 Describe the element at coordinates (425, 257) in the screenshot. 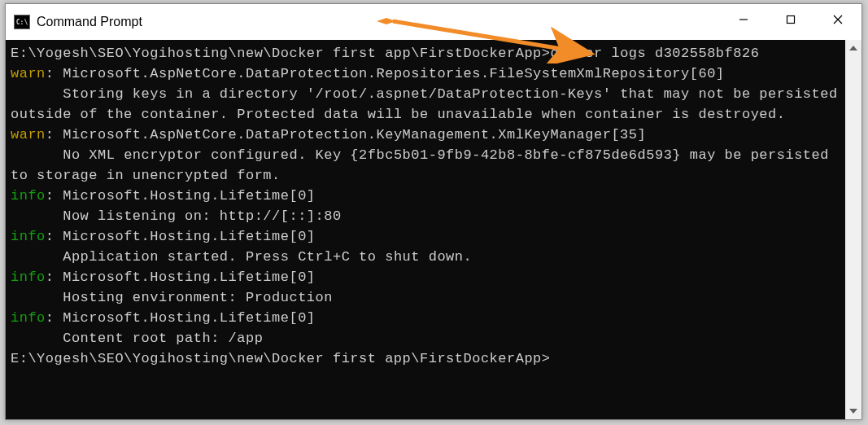

I see `terminal-line: Application started. Press Ctrl+C to shu…` at that location.